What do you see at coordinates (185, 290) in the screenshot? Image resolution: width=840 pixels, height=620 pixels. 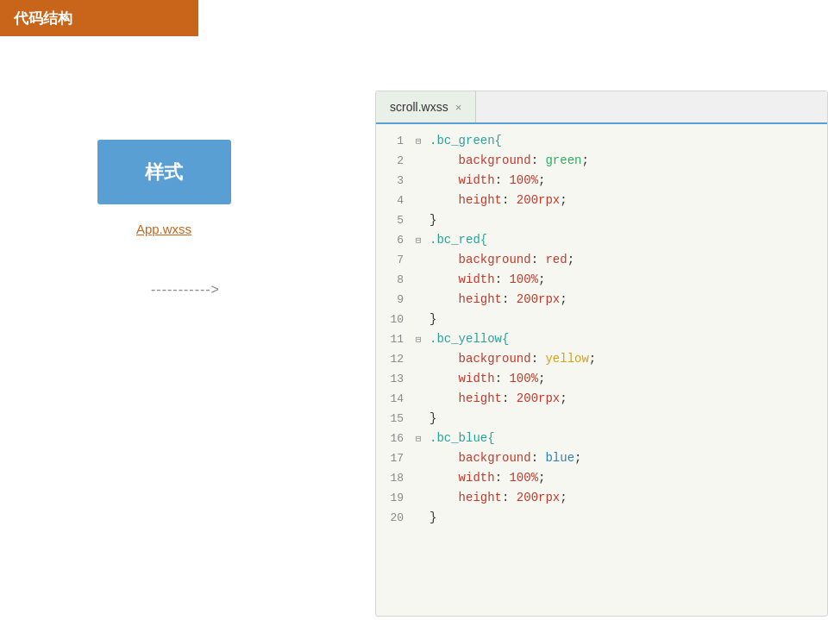 I see `arrow-line: ----------->` at bounding box center [185, 290].